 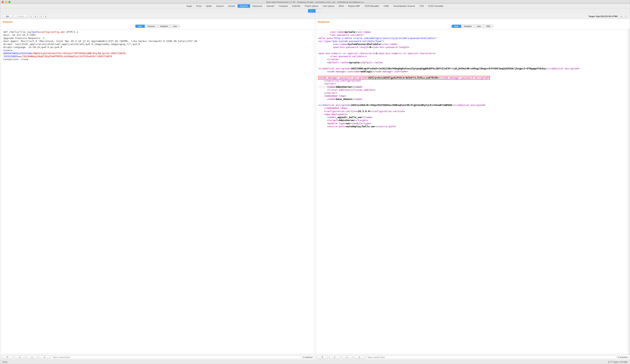 What do you see at coordinates (488, 26) in the screenshot?
I see `response-tab-xml: XML` at bounding box center [488, 26].